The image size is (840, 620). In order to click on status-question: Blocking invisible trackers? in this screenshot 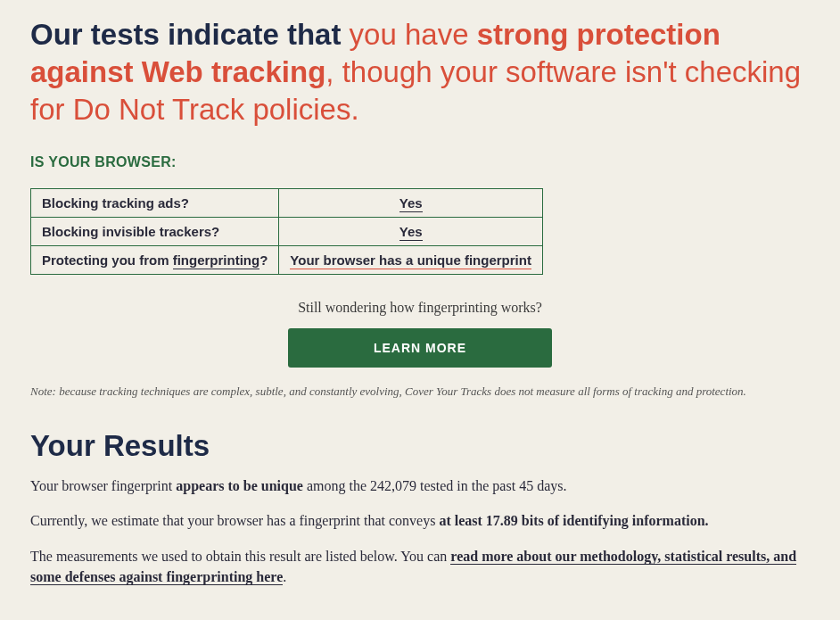, I will do `click(155, 231)`.